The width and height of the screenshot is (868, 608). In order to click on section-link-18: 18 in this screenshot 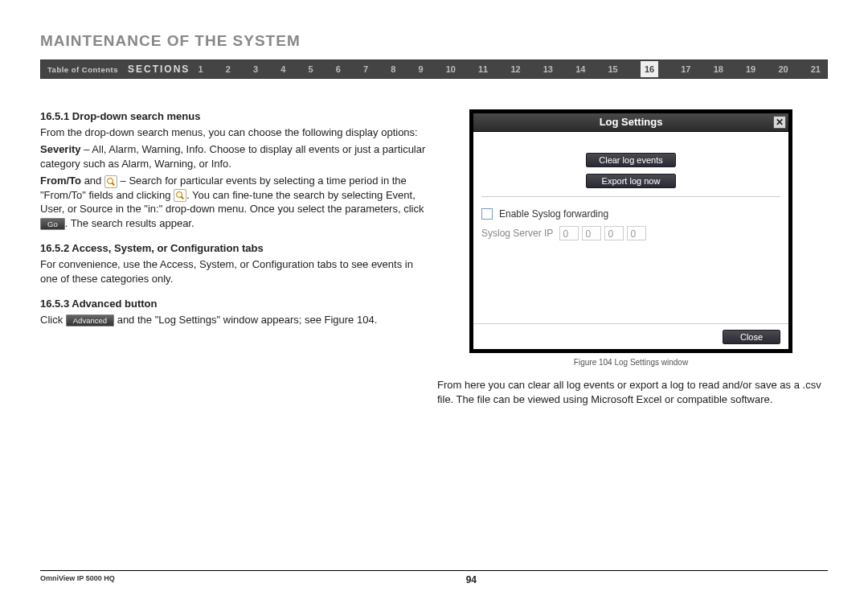, I will do `click(719, 69)`.